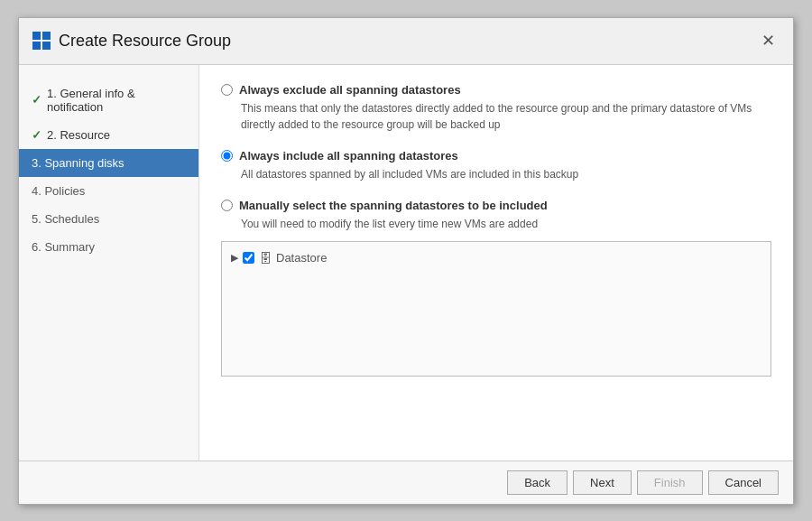  Describe the element at coordinates (58, 191) in the screenshot. I see `sidebar-label-policies: 4. Policies` at that location.